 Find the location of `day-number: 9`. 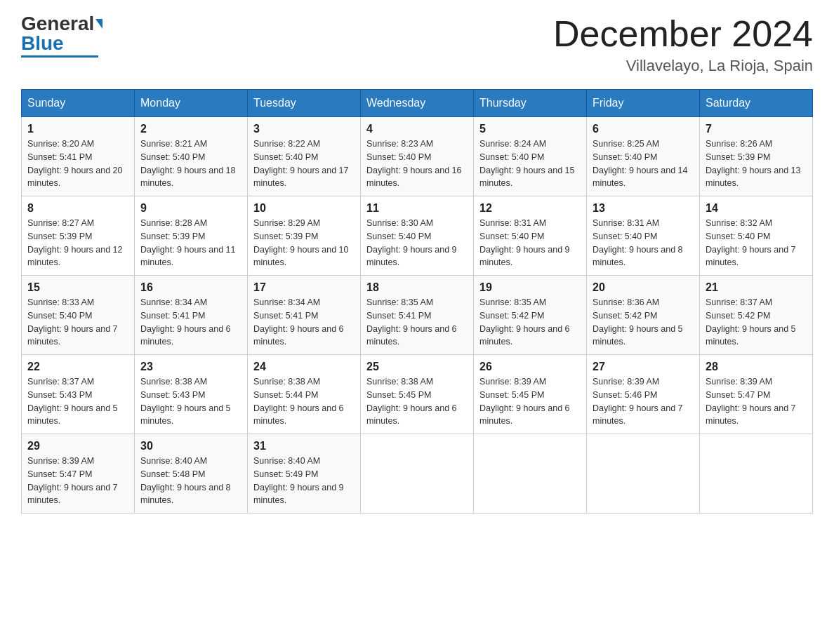

day-number: 9 is located at coordinates (191, 208).